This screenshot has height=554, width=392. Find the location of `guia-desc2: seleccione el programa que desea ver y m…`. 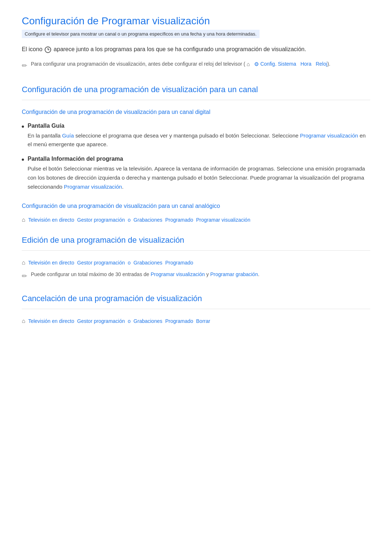

guia-desc2: seleccione el programa que desea ver y m… is located at coordinates (187, 136).